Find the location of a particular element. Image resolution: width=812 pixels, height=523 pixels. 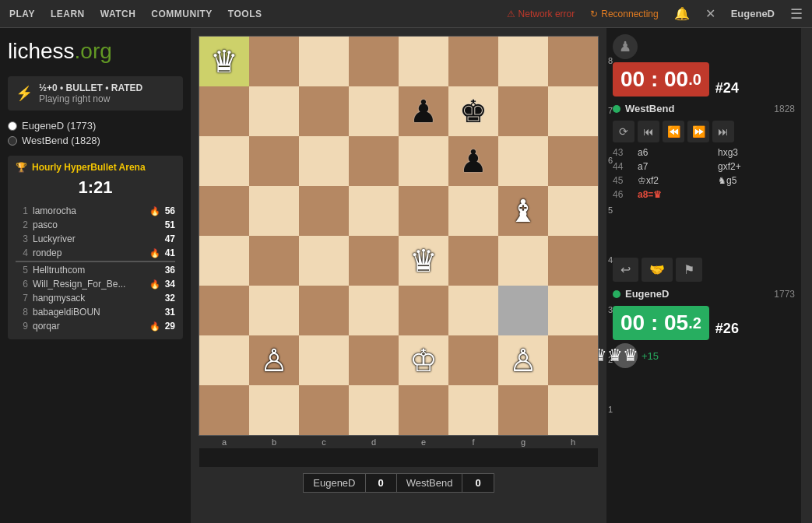

close-icon: ✕ is located at coordinates (710, 14).